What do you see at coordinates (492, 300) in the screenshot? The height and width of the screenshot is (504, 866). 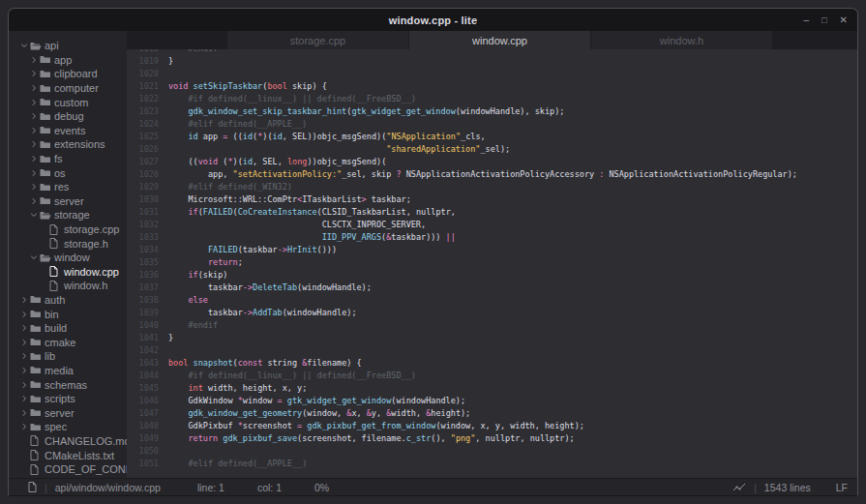 I see `code-line: 1038 else` at bounding box center [492, 300].